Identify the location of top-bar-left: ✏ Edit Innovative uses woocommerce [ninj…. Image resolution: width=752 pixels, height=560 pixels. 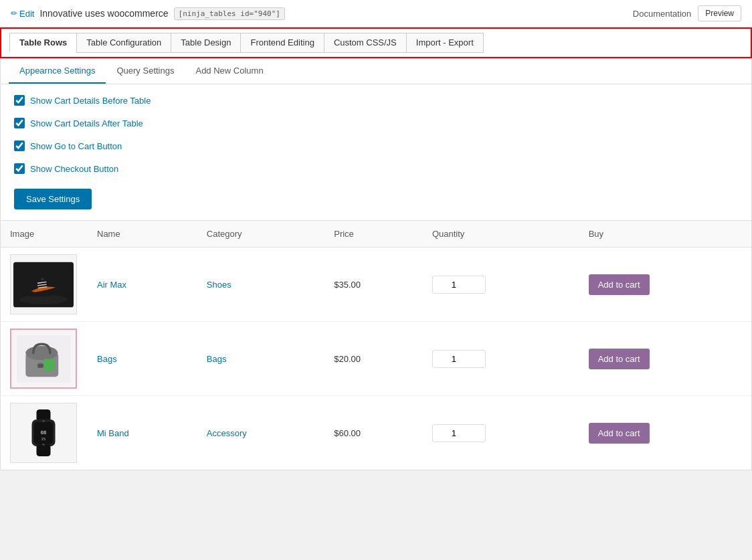
(148, 13).